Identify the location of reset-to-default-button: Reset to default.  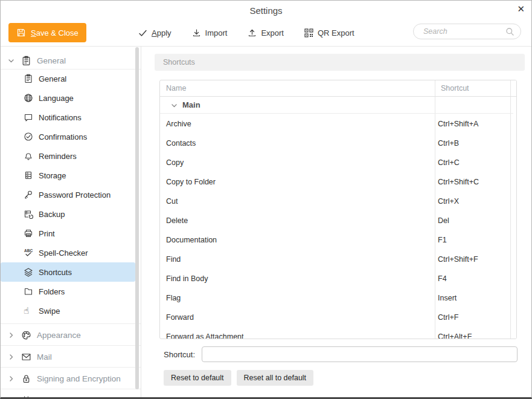
(197, 378).